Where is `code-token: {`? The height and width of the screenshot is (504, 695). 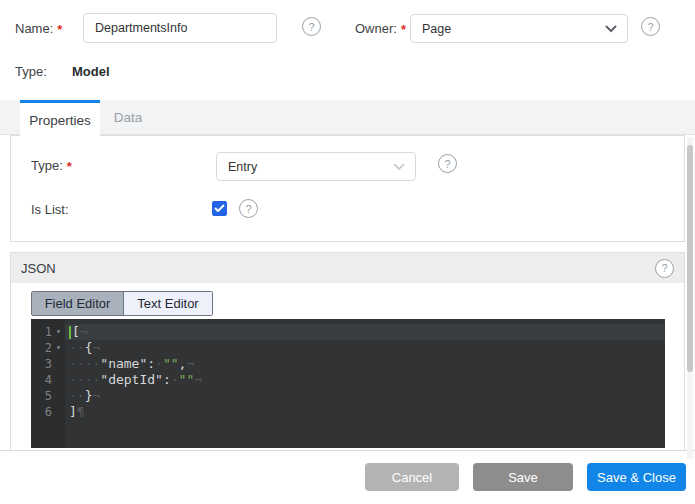
code-token: { is located at coordinates (89, 348).